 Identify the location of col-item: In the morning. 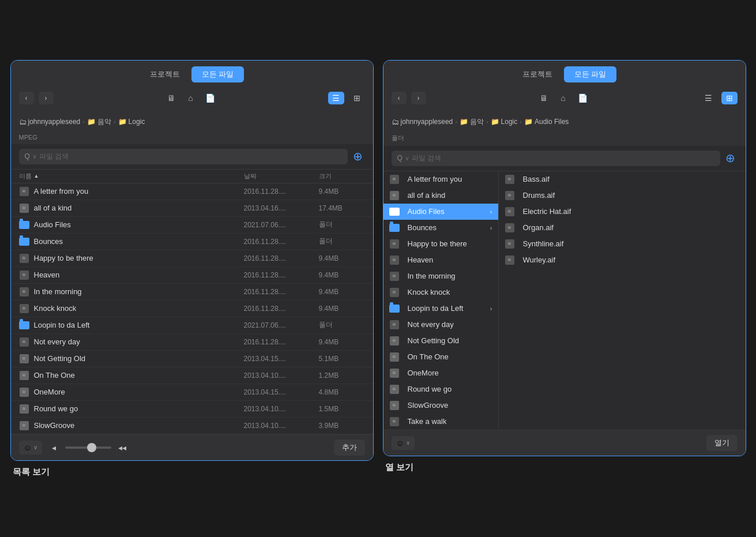
(441, 276).